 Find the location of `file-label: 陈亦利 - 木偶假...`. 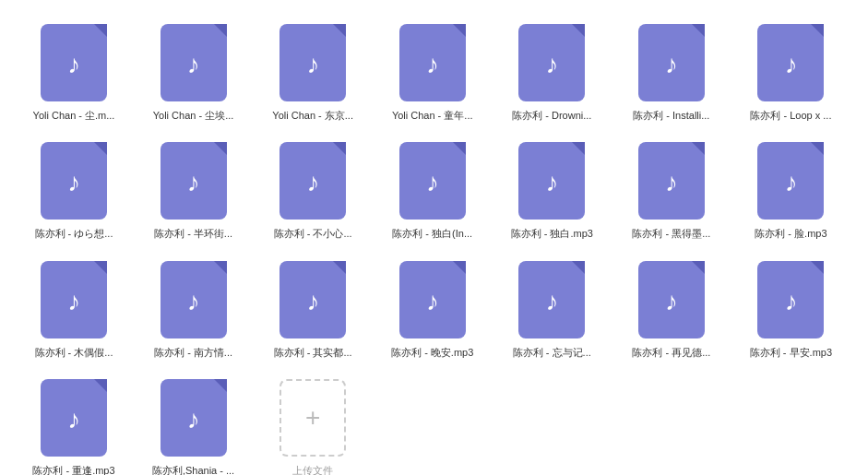

file-label: 陈亦利 - 木偶假... is located at coordinates (74, 352).